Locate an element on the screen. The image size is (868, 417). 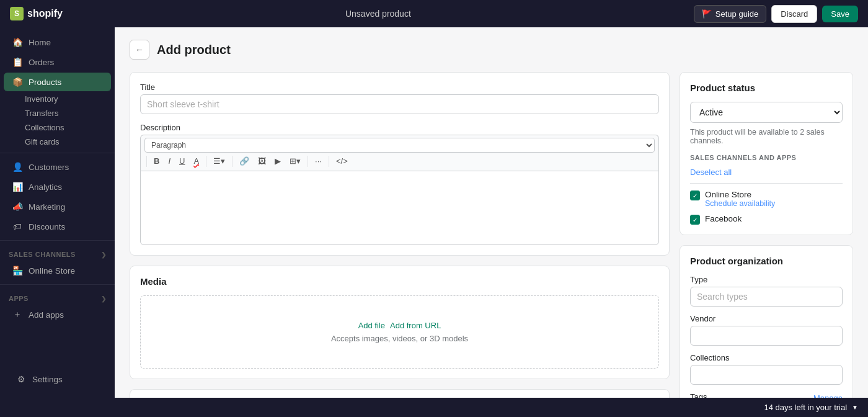
add-file-button: Add file is located at coordinates (372, 325).